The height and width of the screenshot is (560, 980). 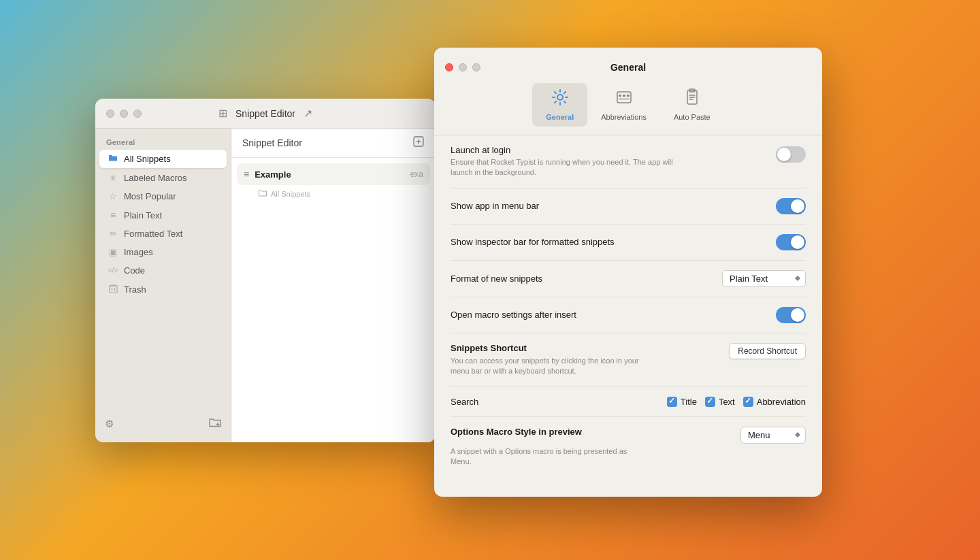 I want to click on open-macro-settings-toggle, so click(x=791, y=315).